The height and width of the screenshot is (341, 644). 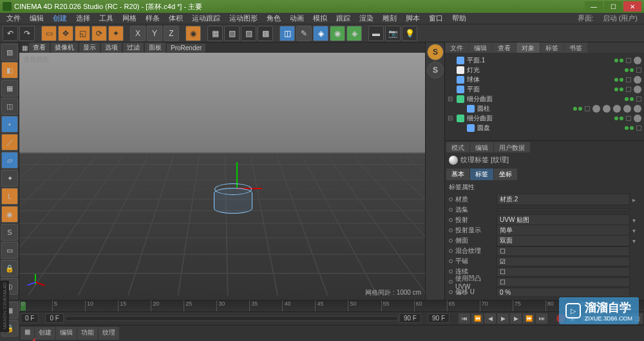 What do you see at coordinates (10, 214) in the screenshot?
I see `viewport-solo: ◉` at bounding box center [10, 214].